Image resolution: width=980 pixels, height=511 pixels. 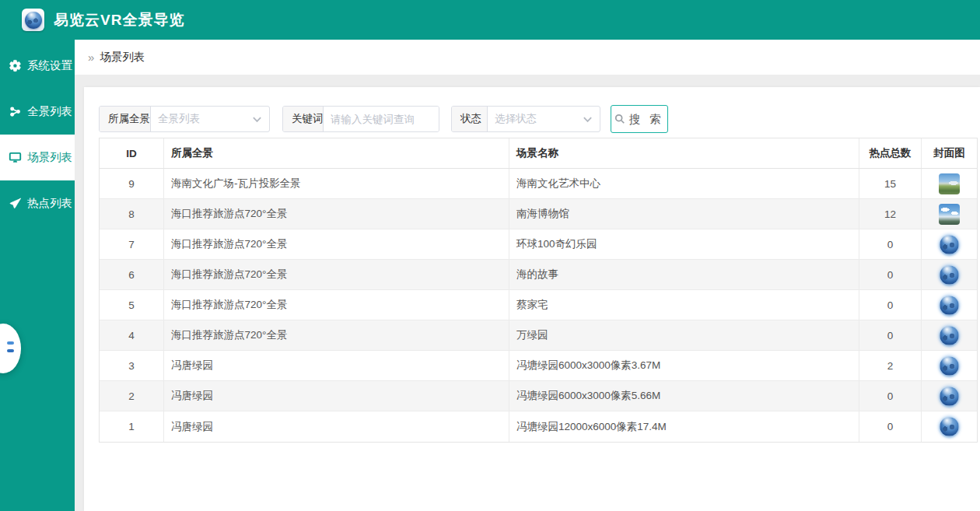 What do you see at coordinates (684, 184) in the screenshot?
I see `cell-scene-name: 海南文化艺术中心` at bounding box center [684, 184].